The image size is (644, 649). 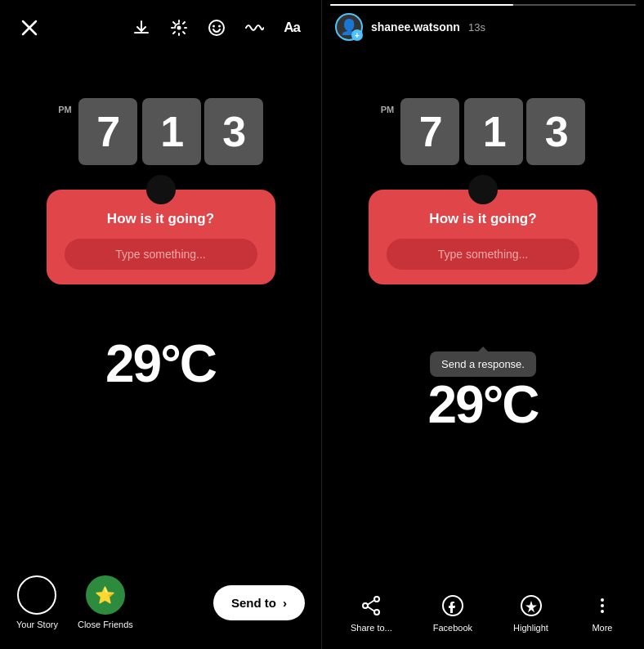 I want to click on right-clock-minutes: 1 3, so click(x=525, y=132).